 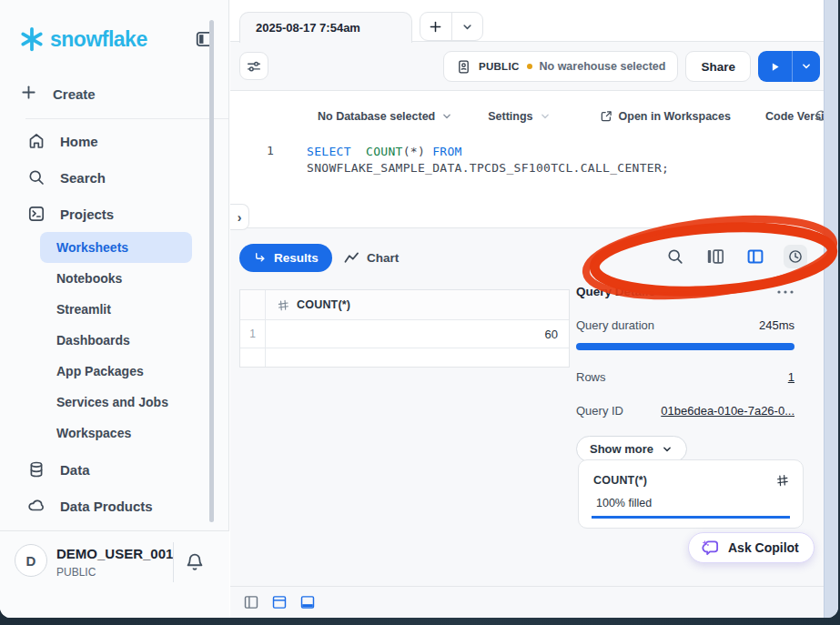 What do you see at coordinates (32, 39) in the screenshot?
I see `snowflake-logo-icon` at bounding box center [32, 39].